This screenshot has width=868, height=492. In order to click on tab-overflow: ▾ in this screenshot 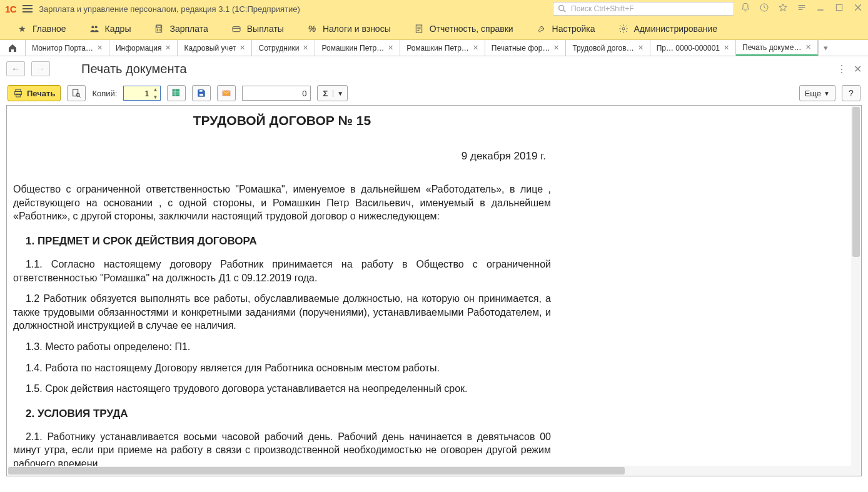, I will do `click(825, 48)`.